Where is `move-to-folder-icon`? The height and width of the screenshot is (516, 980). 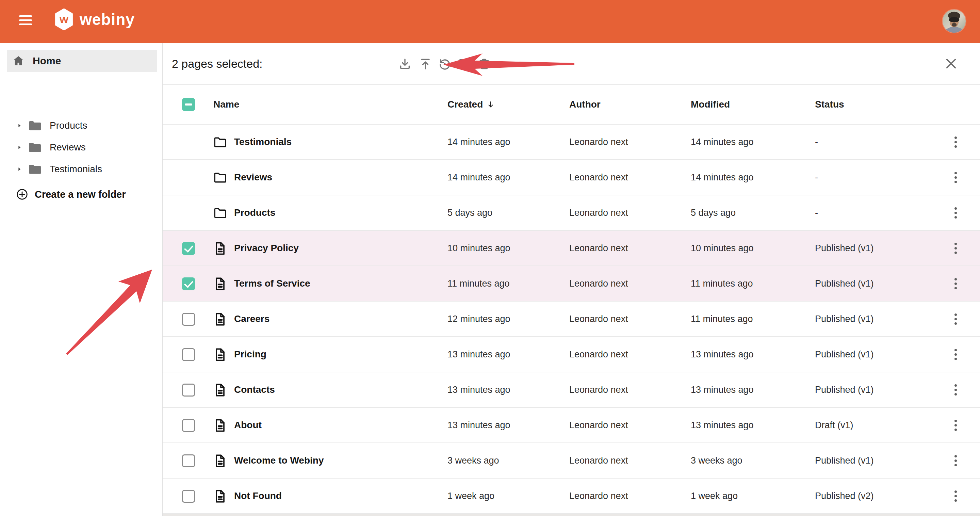 move-to-folder-icon is located at coordinates (464, 64).